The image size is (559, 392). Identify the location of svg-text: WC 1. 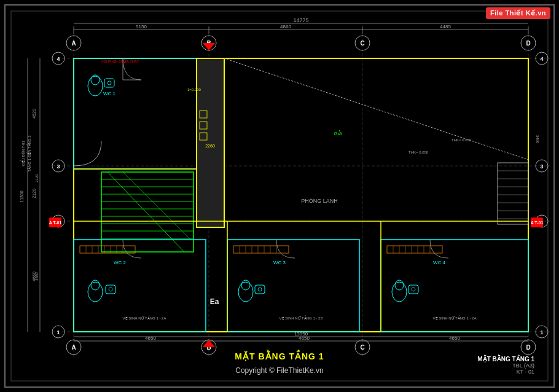
(109, 93).